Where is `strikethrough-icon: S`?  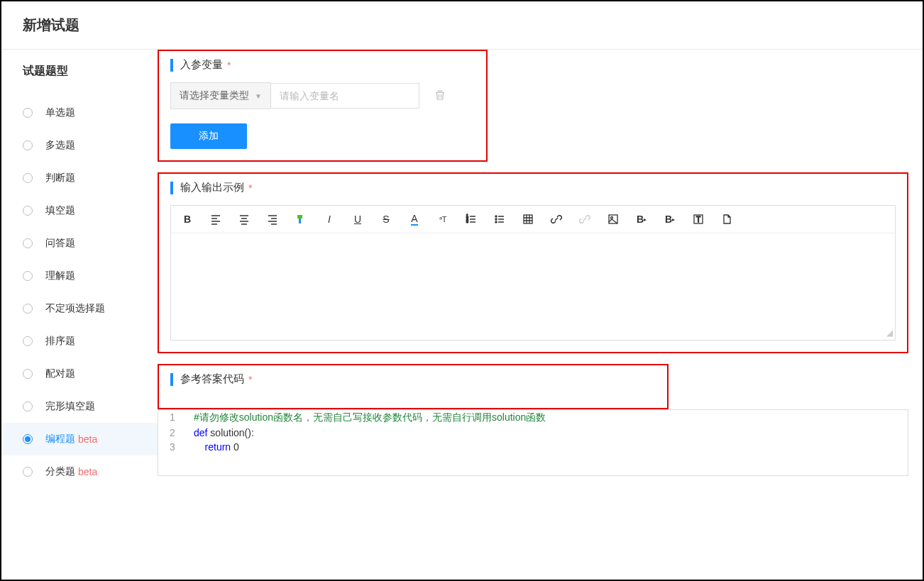 strikethrough-icon: S is located at coordinates (386, 219).